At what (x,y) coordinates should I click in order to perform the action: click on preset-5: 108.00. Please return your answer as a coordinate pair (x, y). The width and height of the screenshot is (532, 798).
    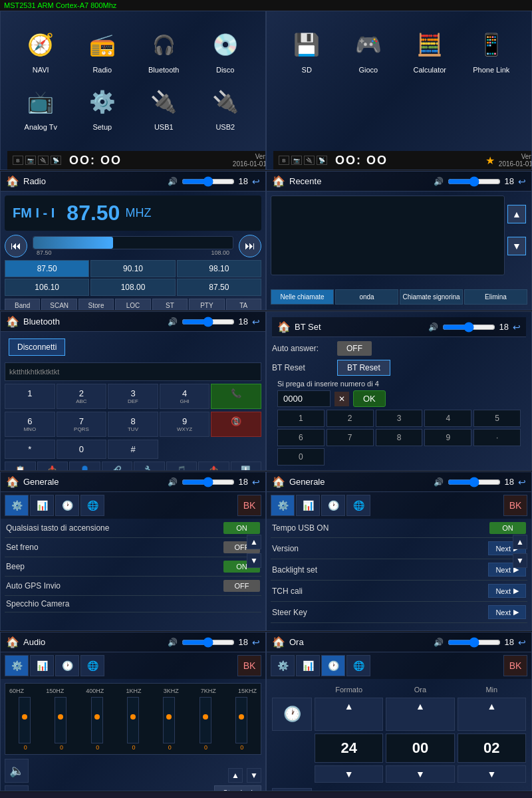
    Looking at the image, I should click on (133, 287).